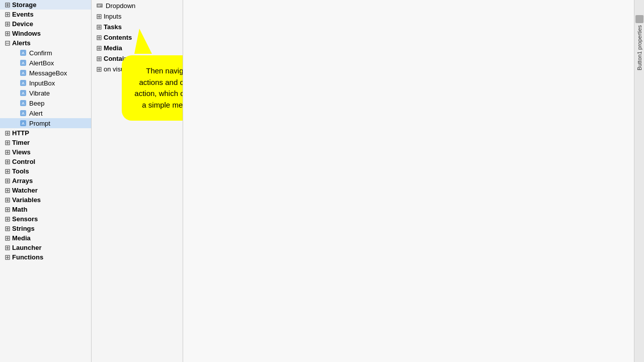  I want to click on sensors-label: Sensors, so click(25, 219).